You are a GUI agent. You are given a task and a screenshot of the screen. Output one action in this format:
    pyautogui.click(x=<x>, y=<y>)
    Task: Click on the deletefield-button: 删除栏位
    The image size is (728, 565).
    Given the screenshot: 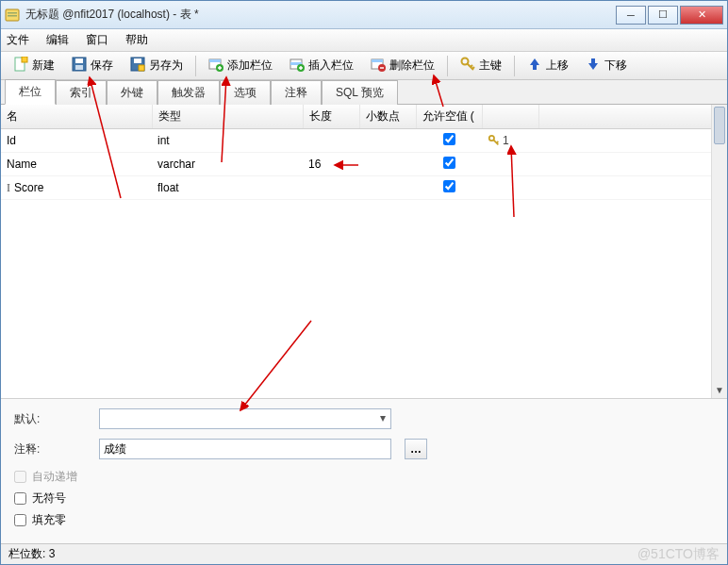 What is the action you would take?
    pyautogui.click(x=403, y=66)
    